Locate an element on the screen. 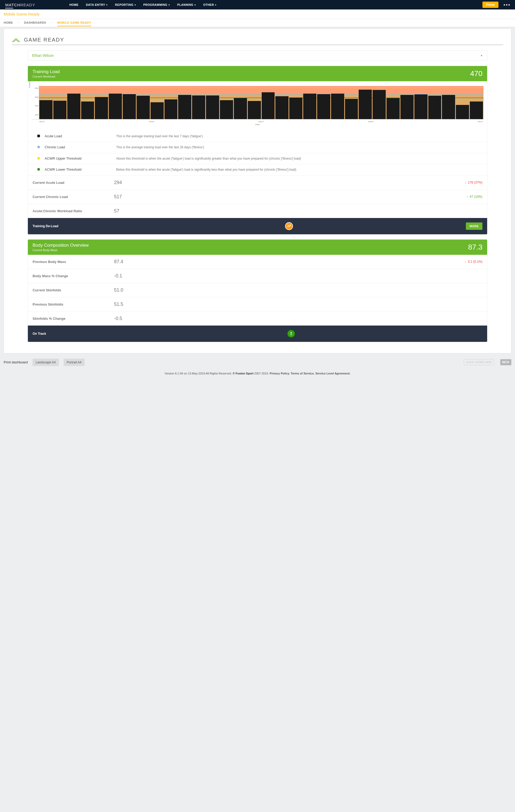 Image resolution: width=515 pixels, height=812 pixels. metric-cur-sf: Current Skinfolds 51.0 is located at coordinates (258, 290).